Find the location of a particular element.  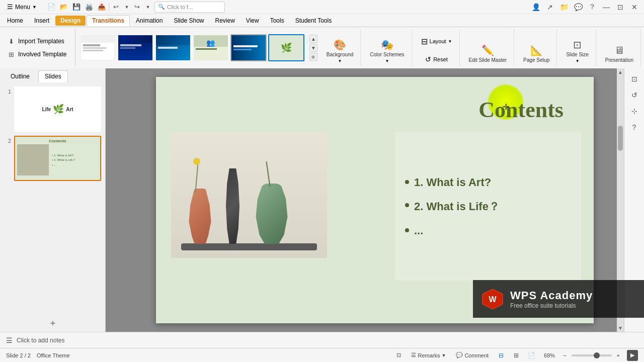

tab-outline: Outline is located at coordinates (20, 76).